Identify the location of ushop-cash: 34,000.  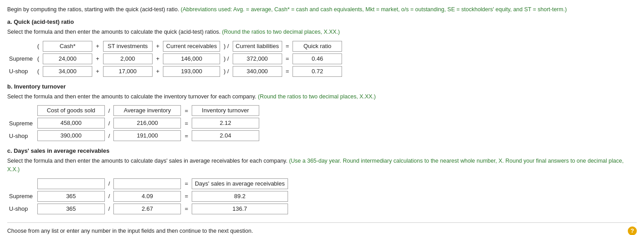
(68, 71).